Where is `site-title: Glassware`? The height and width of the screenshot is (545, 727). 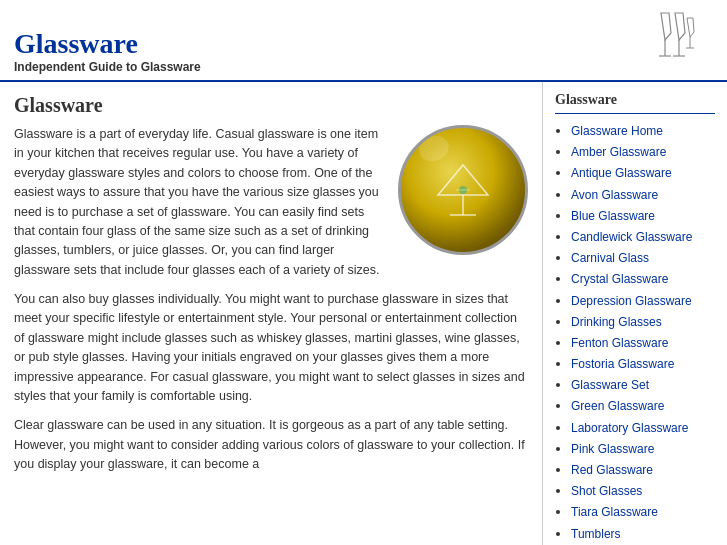 site-title: Glassware is located at coordinates (108, 44).